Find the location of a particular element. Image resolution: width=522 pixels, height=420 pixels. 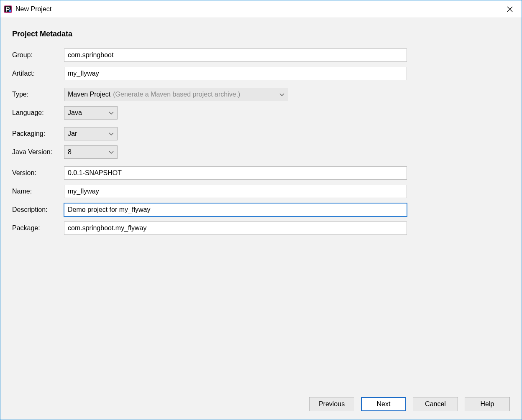

label-artifact: Artifact: is located at coordinates (38, 74).